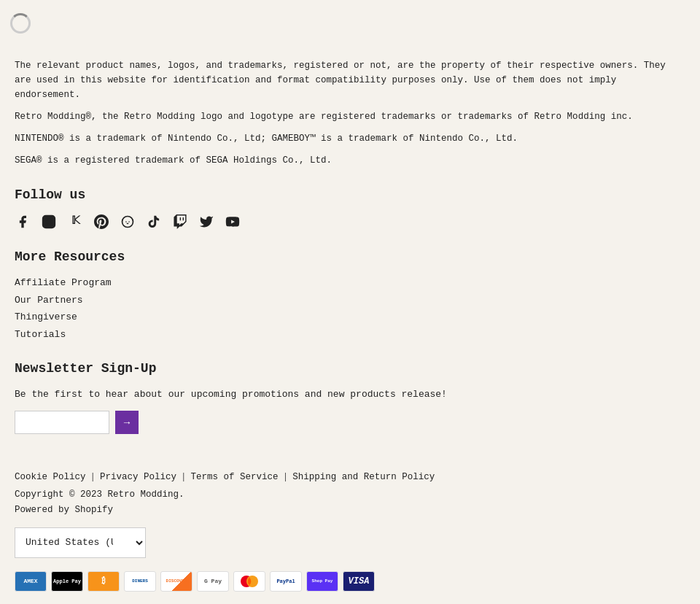 The image size is (700, 604). What do you see at coordinates (67, 581) in the screenshot?
I see `apple-pay-icon: Apple Pay` at bounding box center [67, 581].